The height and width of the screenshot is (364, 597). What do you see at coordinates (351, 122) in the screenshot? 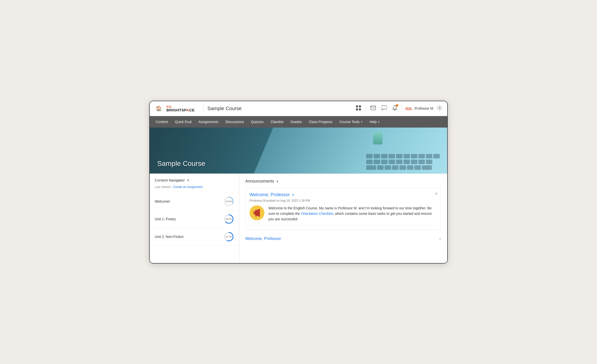
I see `nav-course-tools: Course Tools ∨` at bounding box center [351, 122].